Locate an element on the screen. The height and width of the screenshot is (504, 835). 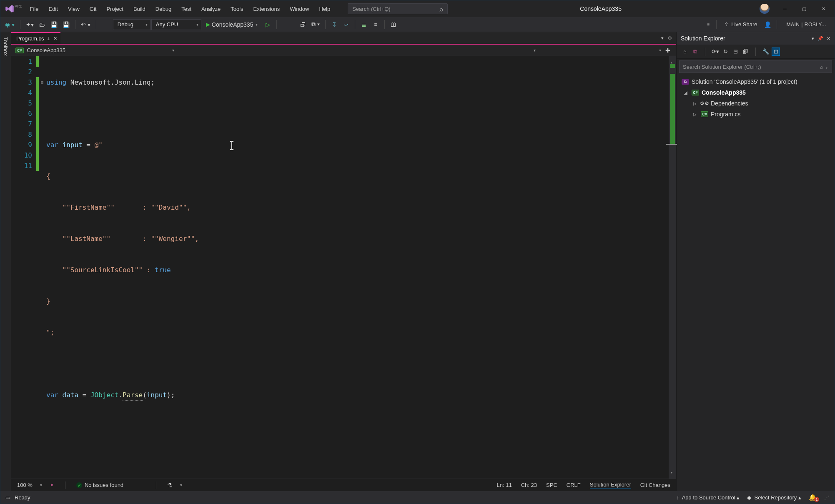
file-node-program: ▷ C# Program.cs is located at coordinates (755, 114).